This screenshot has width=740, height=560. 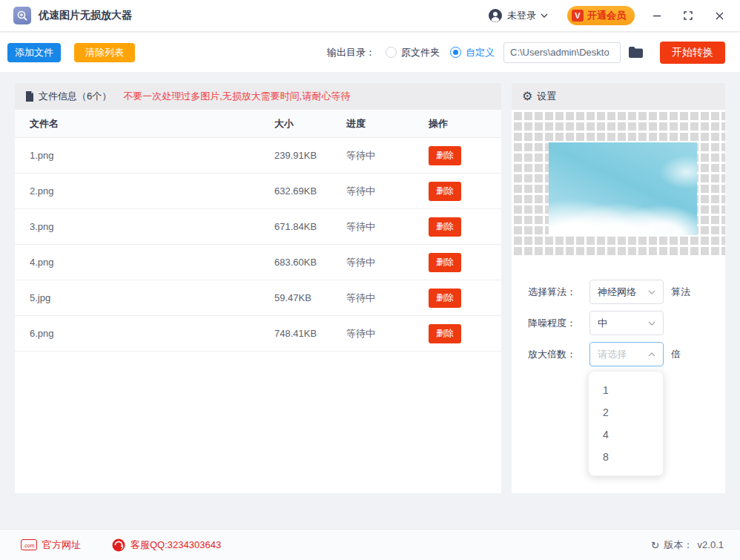 I want to click on table-row: 3.png 671.84KB 等待中 删除, so click(x=258, y=227).